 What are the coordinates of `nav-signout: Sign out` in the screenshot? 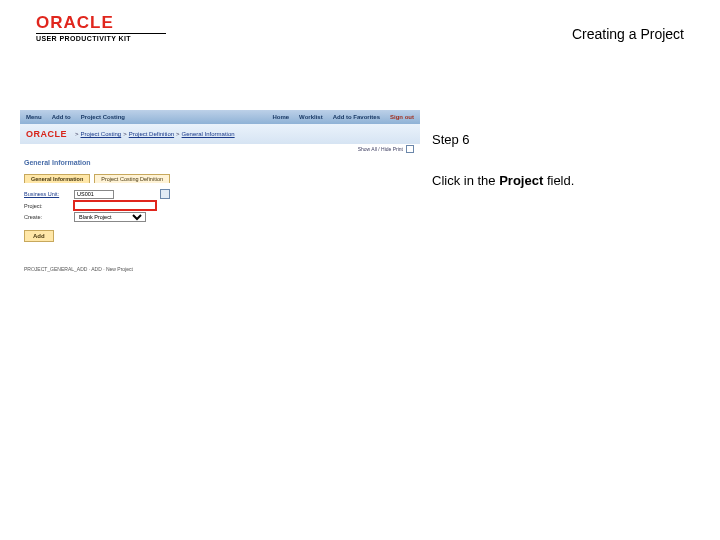 It's located at (402, 117).